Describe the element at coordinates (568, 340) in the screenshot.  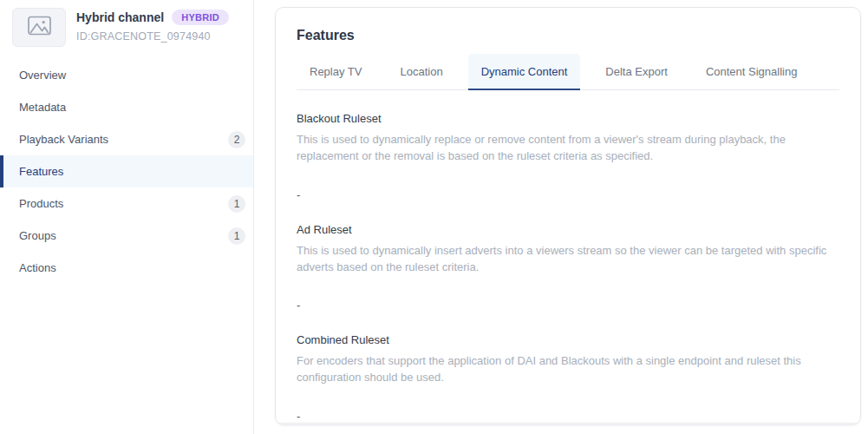
I see `section-label: Combined Ruleset` at that location.